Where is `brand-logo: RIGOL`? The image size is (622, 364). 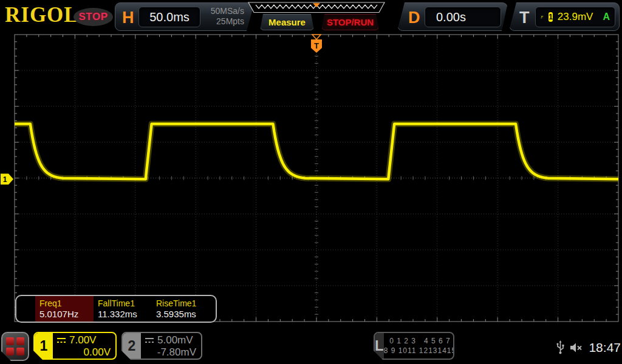 brand-logo: RIGOL is located at coordinates (42, 15).